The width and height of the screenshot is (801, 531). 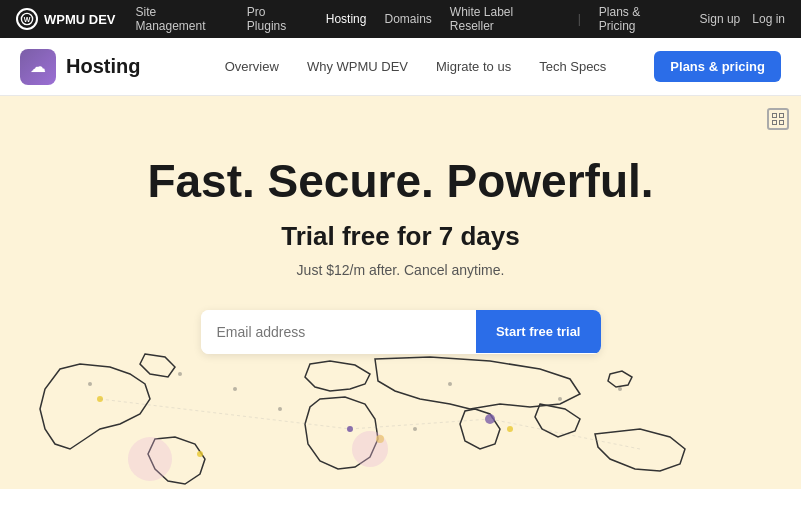 What do you see at coordinates (768, 19) in the screenshot?
I see `log-in-button: Log in` at bounding box center [768, 19].